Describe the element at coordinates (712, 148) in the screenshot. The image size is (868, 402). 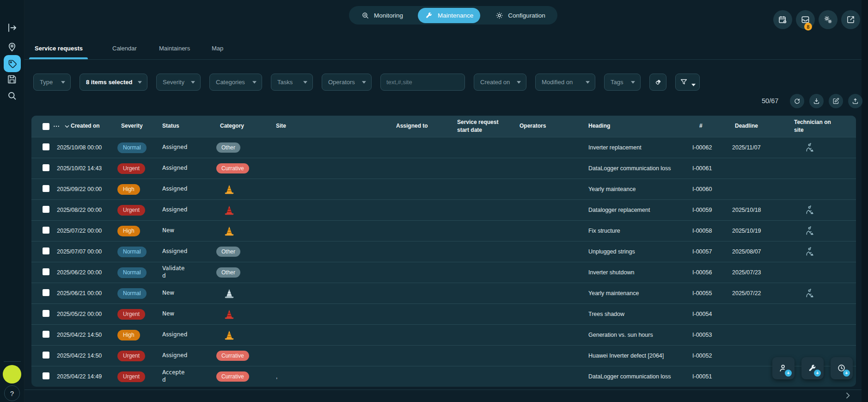
I see `cell: I-00062` at that location.